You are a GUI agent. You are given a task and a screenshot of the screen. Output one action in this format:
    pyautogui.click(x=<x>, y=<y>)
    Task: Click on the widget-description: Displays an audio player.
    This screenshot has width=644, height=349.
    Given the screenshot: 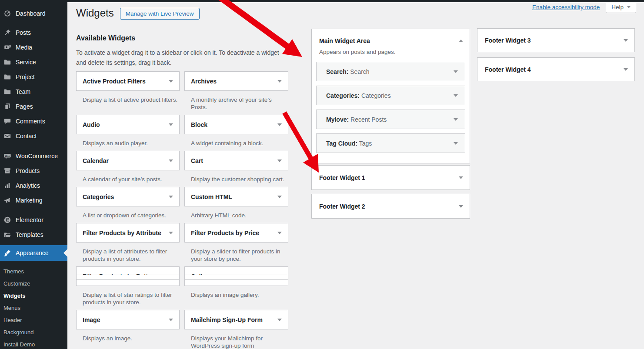 What is the action you would take?
    pyautogui.click(x=130, y=143)
    